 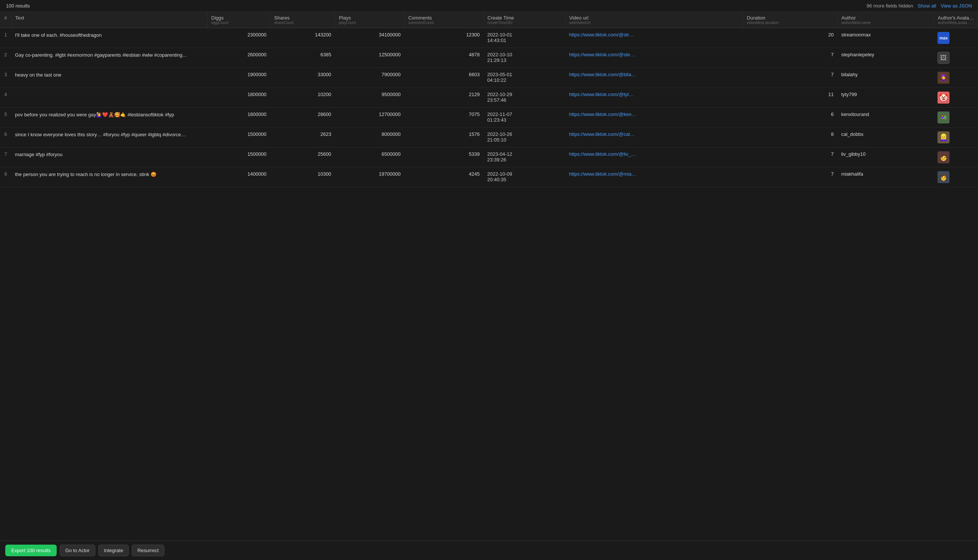 What do you see at coordinates (303, 20) in the screenshot?
I see `col-shares: SharesshareCount` at bounding box center [303, 20].